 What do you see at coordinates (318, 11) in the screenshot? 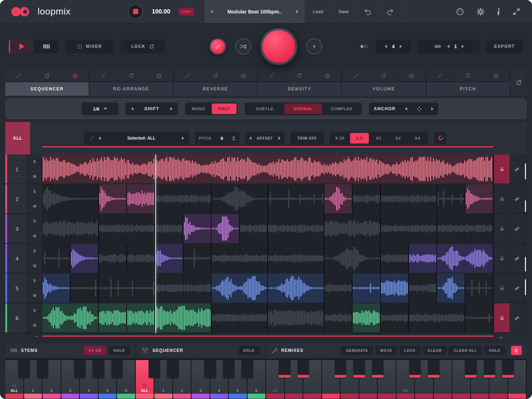
I see `load-button: Load` at bounding box center [318, 11].